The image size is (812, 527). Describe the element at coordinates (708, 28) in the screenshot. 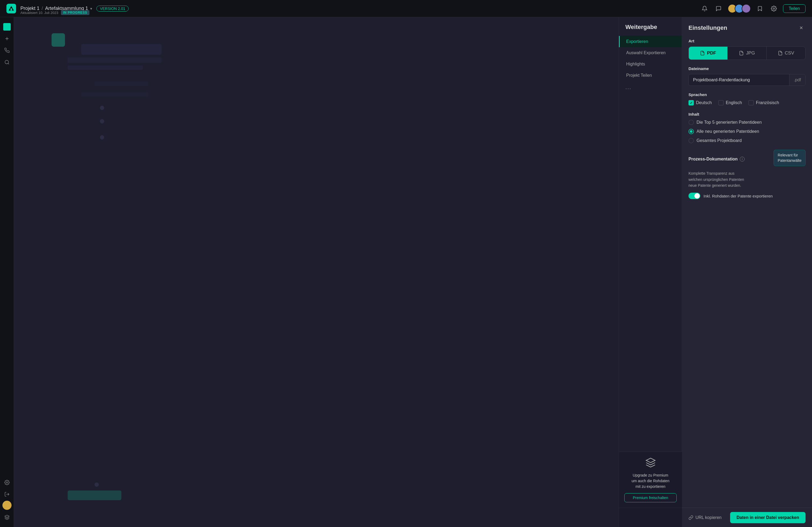

I see `einst-title: Einstellungen` at that location.